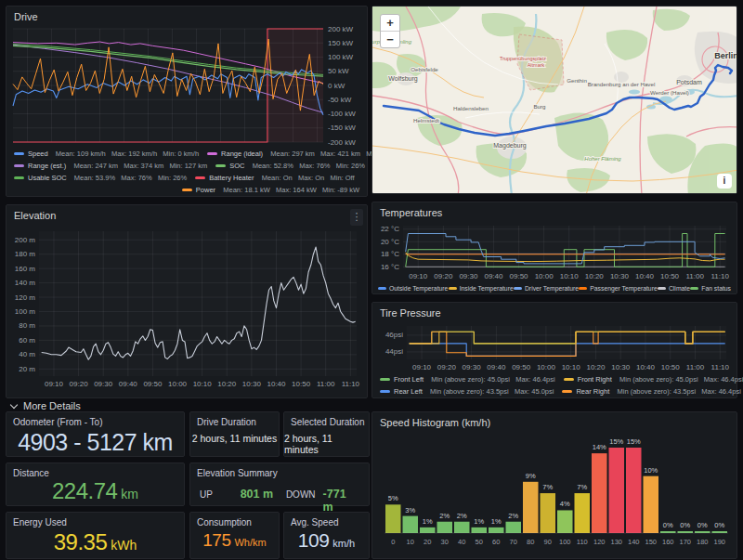 The height and width of the screenshot is (560, 743). Describe the element at coordinates (514, 542) in the screenshot. I see `svg-text: 70` at that location.